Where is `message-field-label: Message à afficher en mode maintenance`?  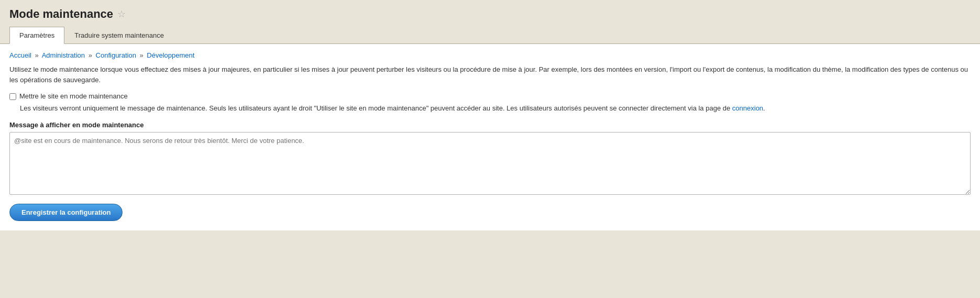 message-field-label: Message à afficher en mode maintenance is located at coordinates (490, 125).